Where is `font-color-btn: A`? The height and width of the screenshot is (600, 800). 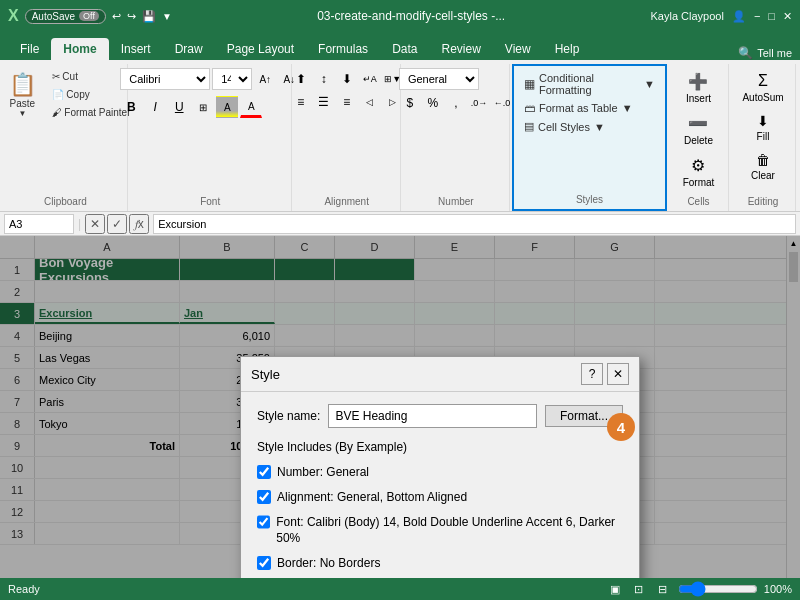
font-color-btn: A is located at coordinates (251, 107).